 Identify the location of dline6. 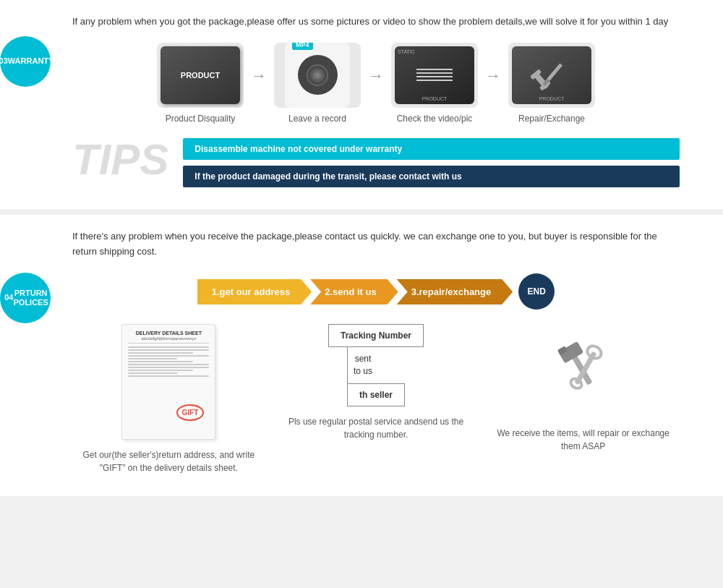
(161, 362).